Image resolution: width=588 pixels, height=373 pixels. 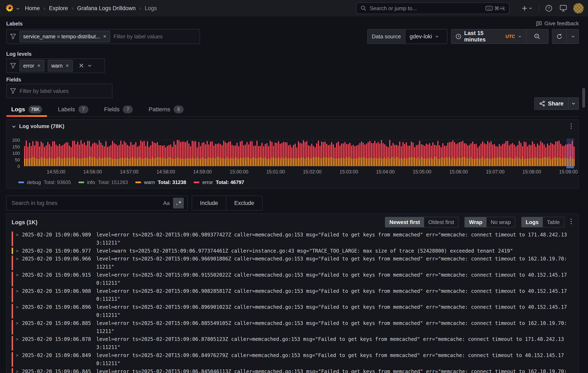 I want to click on log-row: >2025-02-20 15:09:06.896level=error ts=2…, so click(x=293, y=311).